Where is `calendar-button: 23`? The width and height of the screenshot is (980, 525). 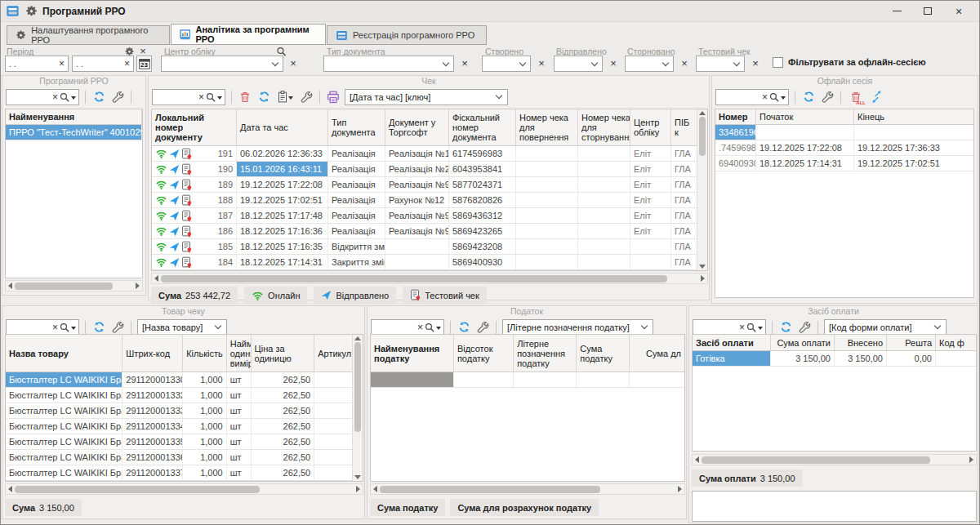 calendar-button: 23 is located at coordinates (144, 64).